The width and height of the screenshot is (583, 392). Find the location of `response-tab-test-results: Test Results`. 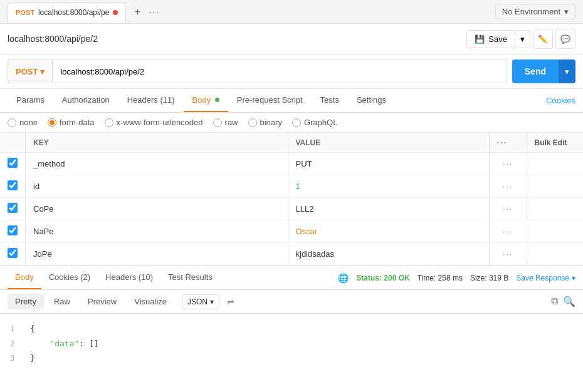

response-tab-test-results: Test Results is located at coordinates (191, 278).